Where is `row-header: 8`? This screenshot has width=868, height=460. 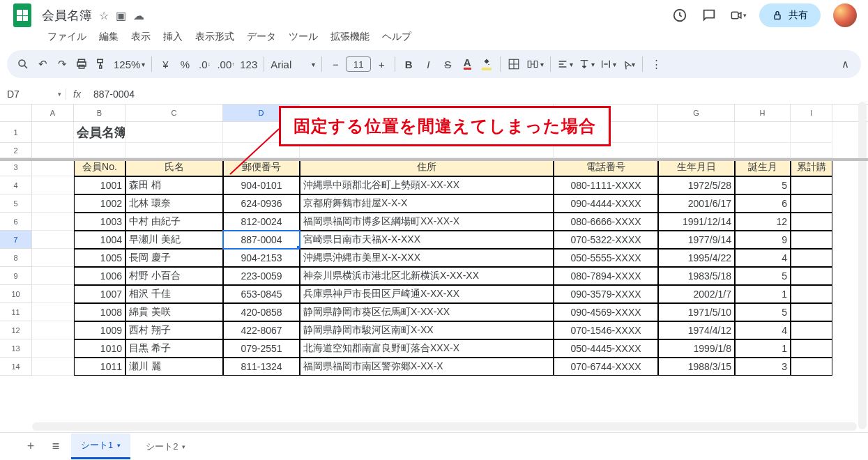
row-header: 8 is located at coordinates (16, 258).